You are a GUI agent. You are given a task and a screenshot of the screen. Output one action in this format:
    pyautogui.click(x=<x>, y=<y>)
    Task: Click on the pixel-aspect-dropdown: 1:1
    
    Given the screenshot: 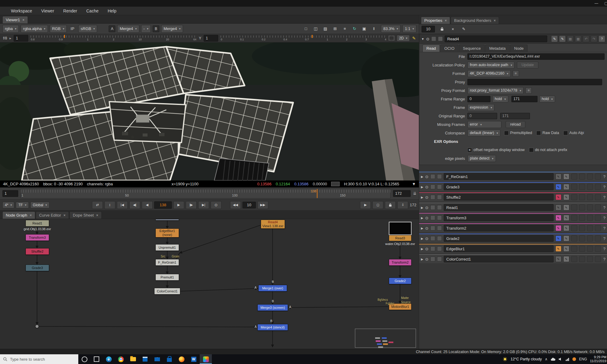 What is the action you would take?
    pyautogui.click(x=409, y=29)
    